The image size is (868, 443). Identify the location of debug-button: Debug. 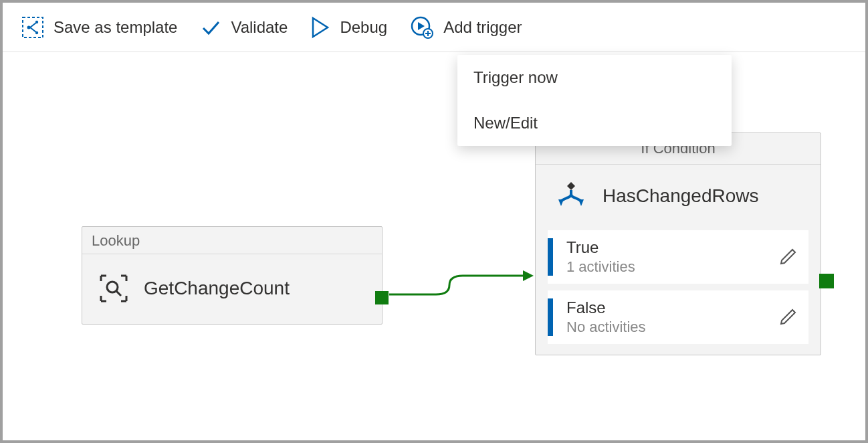
(349, 27).